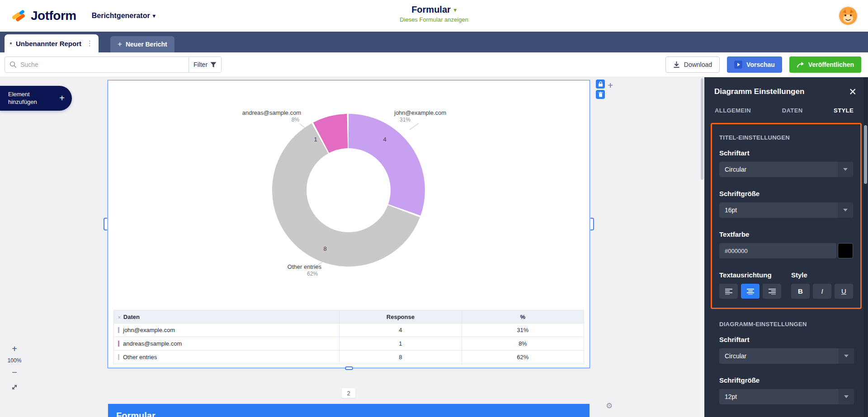  I want to click on align-label: Textausrichtung, so click(755, 275).